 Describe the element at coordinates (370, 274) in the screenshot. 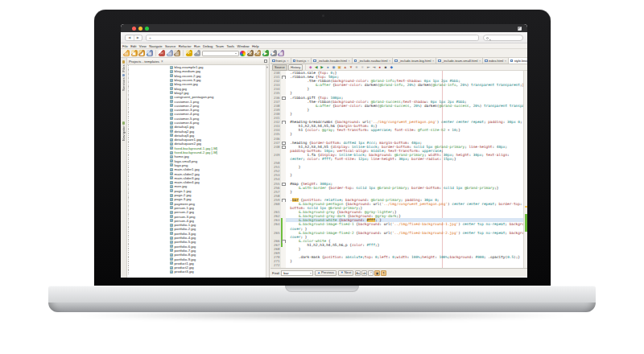

I see `find-option-toggle: .*` at that location.